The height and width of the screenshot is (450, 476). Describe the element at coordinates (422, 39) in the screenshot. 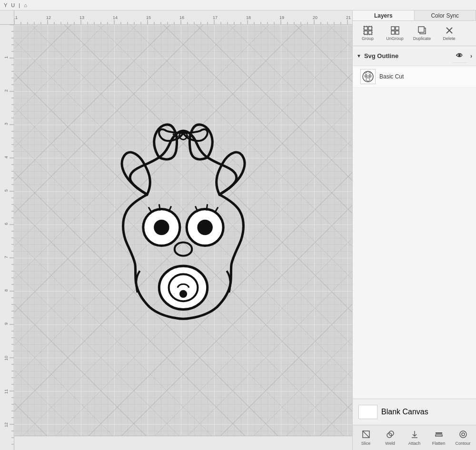

I see `duplicate-label: Duplicate` at that location.